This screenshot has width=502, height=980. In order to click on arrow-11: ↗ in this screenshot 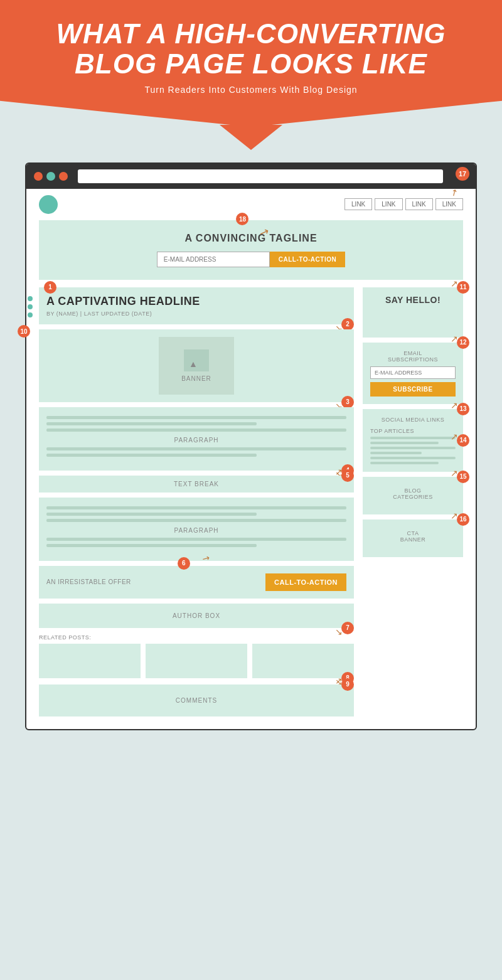, I will do `click(454, 284)`.